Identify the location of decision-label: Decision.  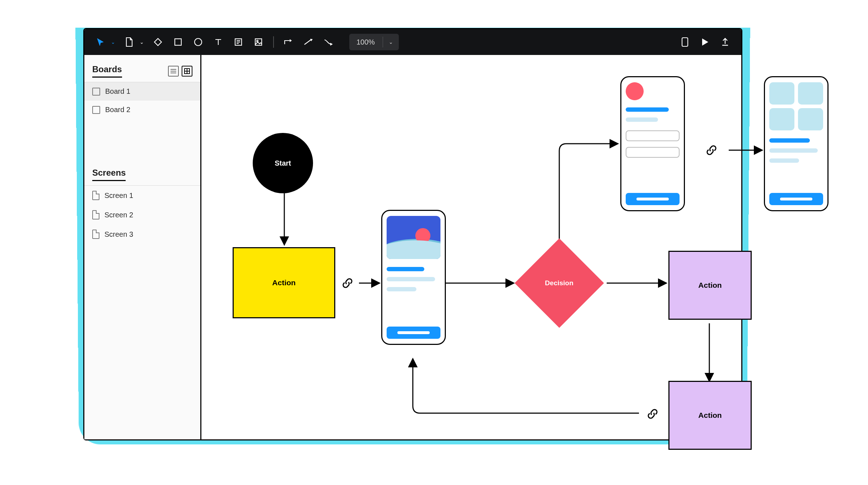
(559, 283).